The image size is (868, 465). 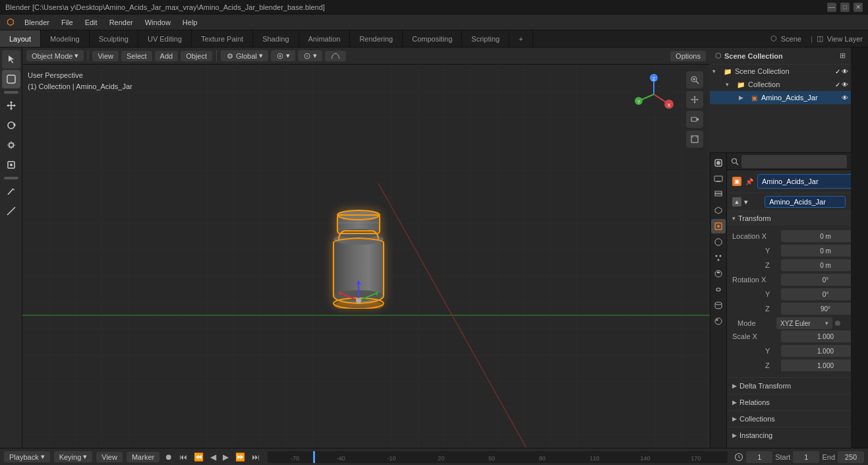 I want to click on viewport-gizmo: Z Y X, so click(x=654, y=94).